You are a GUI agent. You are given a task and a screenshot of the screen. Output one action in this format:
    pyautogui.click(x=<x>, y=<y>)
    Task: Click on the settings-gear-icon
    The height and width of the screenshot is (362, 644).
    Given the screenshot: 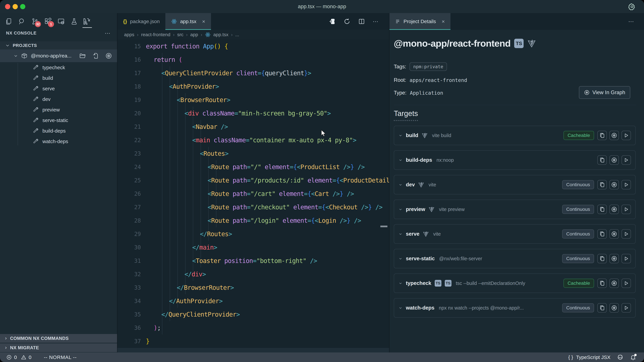 What is the action you would take?
    pyautogui.click(x=632, y=7)
    